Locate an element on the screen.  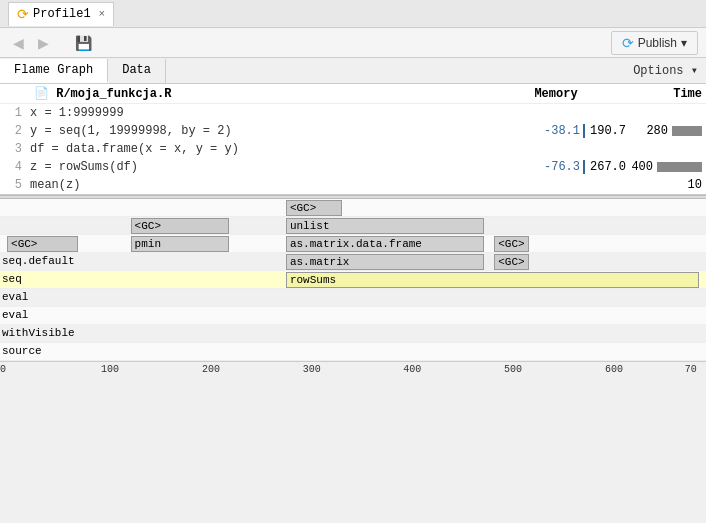
time-area: 400 is located at coordinates (666, 167).